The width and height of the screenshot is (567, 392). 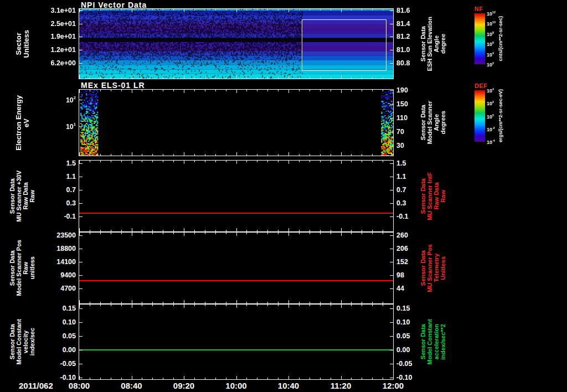 What do you see at coordinates (430, 342) in the screenshot?
I see `axis-label-line: Model Constant` at bounding box center [430, 342].